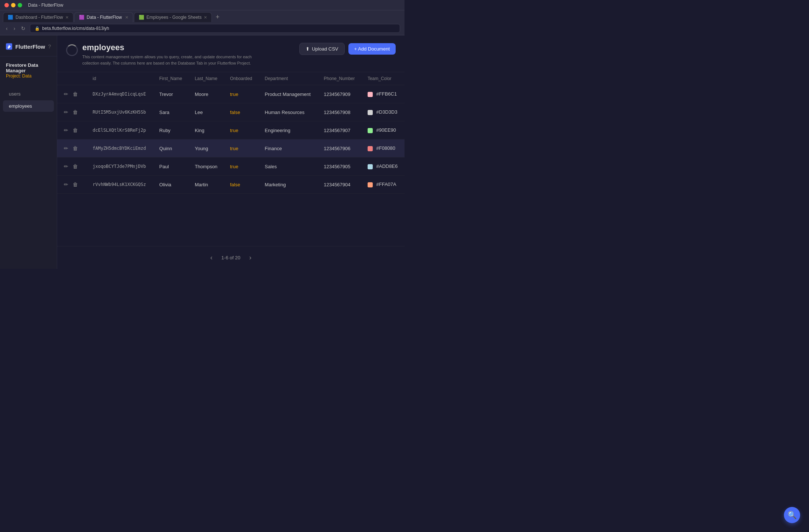  I want to click on tab-dashboard: 🟦 Dashboard - FlutterFlow ✕, so click(38, 17).